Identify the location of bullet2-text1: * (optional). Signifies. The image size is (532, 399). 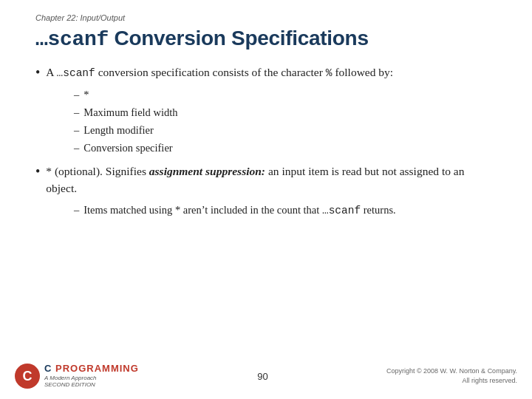
(98, 171).